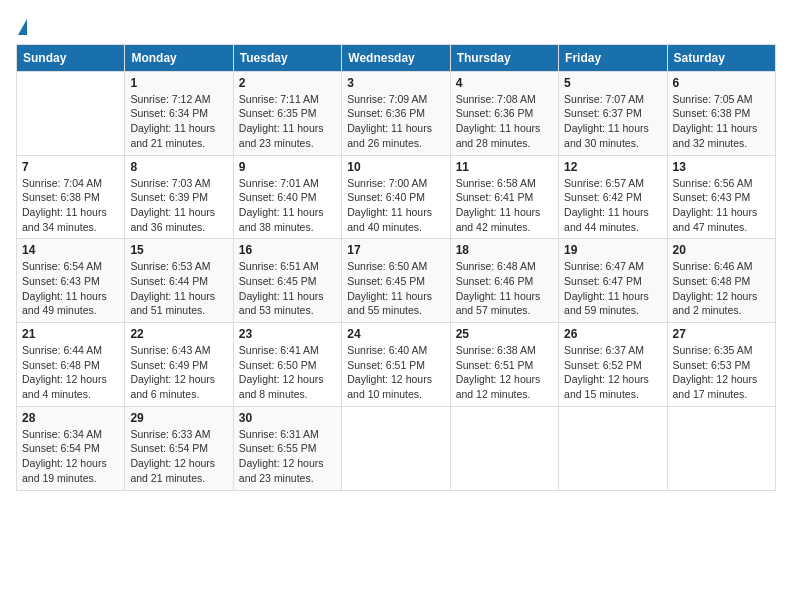 Image resolution: width=792 pixels, height=612 pixels. Describe the element at coordinates (612, 167) in the screenshot. I see `day-number: 12` at that location.